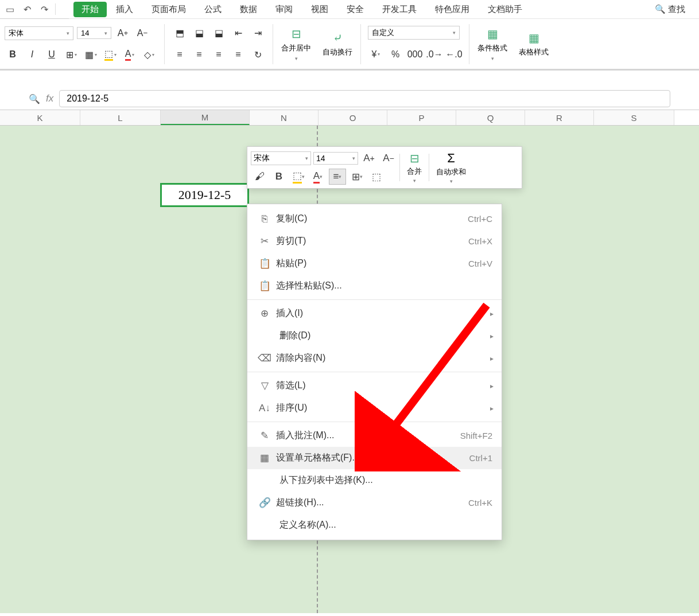 The height and width of the screenshot is (616, 699). What do you see at coordinates (125, 9) in the screenshot?
I see `tab-insert: 插入` at bounding box center [125, 9].